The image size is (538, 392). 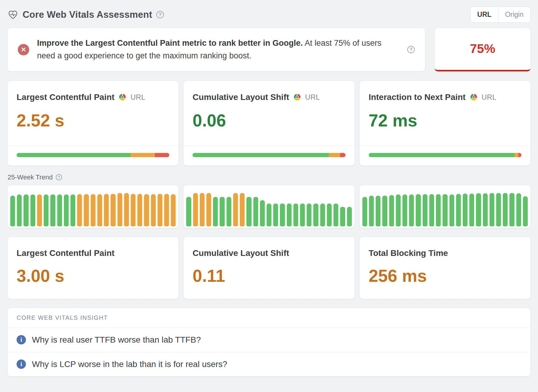 What do you see at coordinates (21, 364) in the screenshot?
I see `info-icon: i` at bounding box center [21, 364].